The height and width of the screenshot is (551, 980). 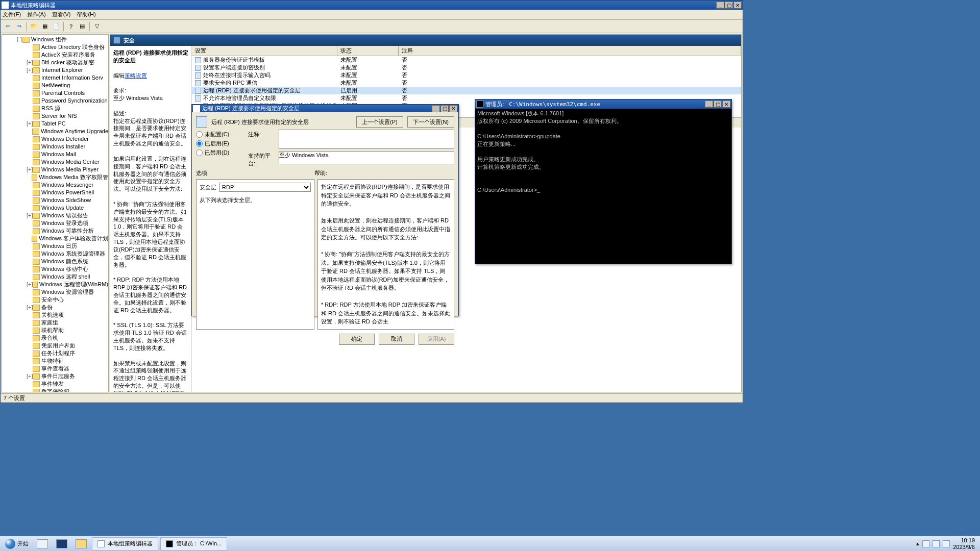 I want to click on tree-node: Windows 移动中心, so click(x=55, y=269).